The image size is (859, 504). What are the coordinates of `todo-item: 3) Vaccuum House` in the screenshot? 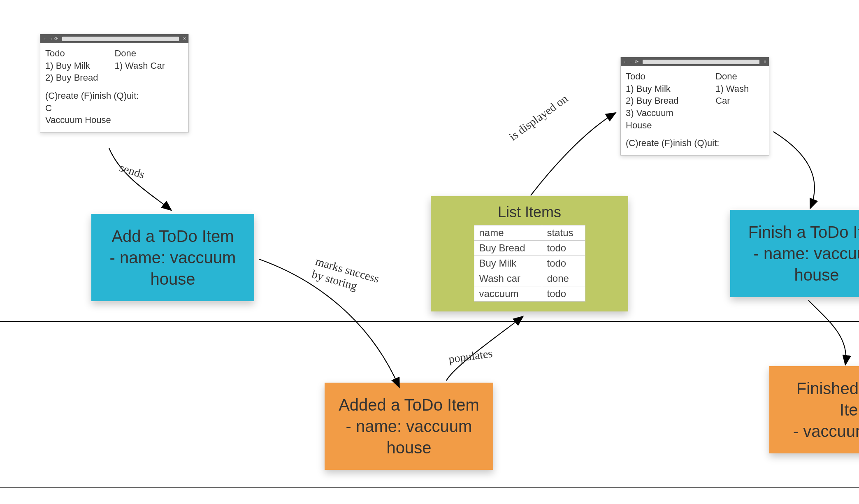 It's located at (662, 119).